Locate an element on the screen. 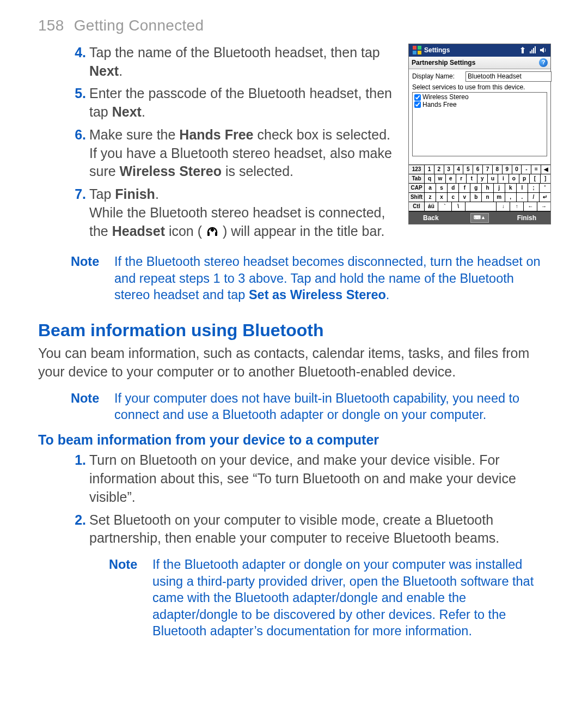 Image resolution: width=588 pixels, height=723 pixels. keyboard-key: / is located at coordinates (534, 197).